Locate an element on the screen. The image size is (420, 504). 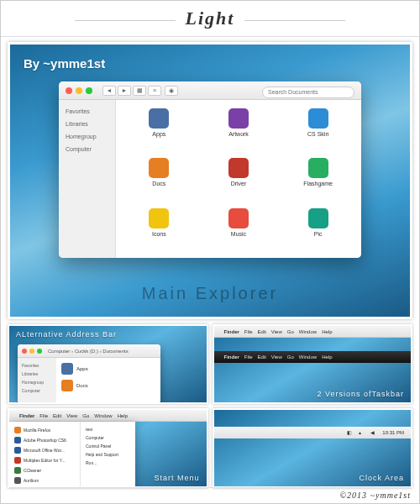
start-app-item: Mozilla Firefox is located at coordinates (45, 430).